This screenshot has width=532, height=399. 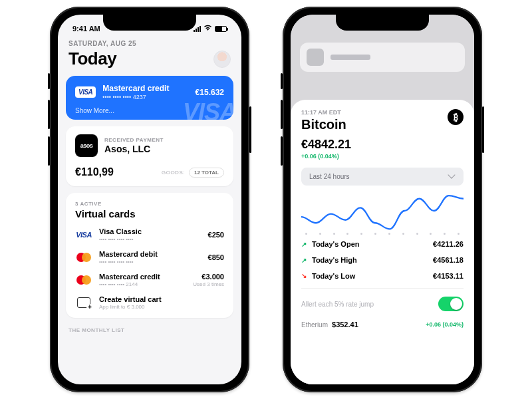 What do you see at coordinates (206, 173) in the screenshot?
I see `goods-count-pill: 12 TOTAL` at bounding box center [206, 173].